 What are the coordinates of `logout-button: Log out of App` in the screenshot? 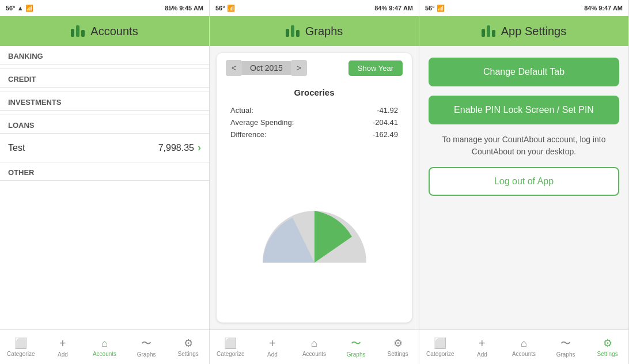 It's located at (524, 181).